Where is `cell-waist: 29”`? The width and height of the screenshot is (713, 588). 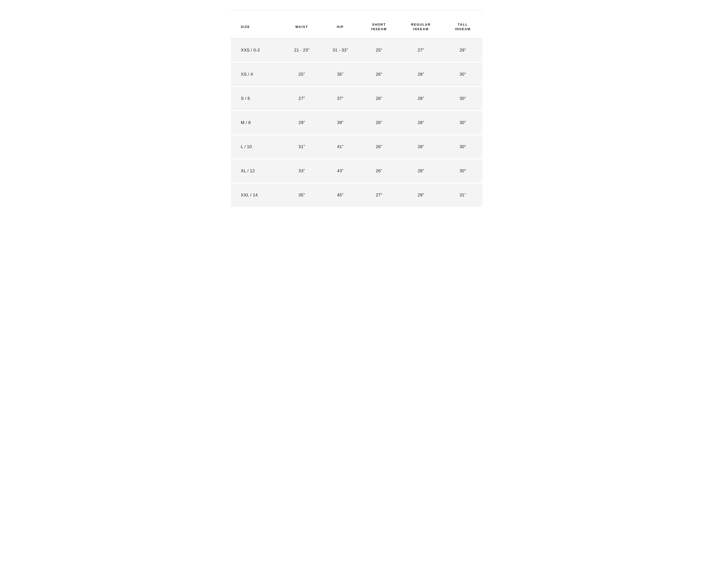 cell-waist: 29” is located at coordinates (301, 123).